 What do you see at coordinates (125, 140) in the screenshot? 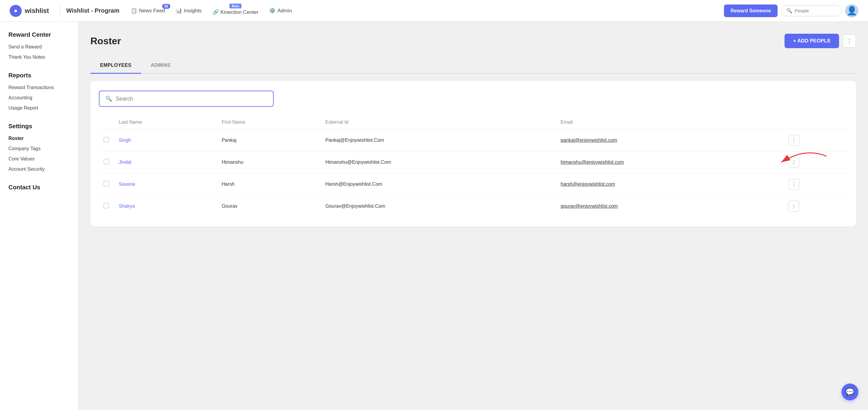
I see `last-name-link: Singh` at bounding box center [125, 140].